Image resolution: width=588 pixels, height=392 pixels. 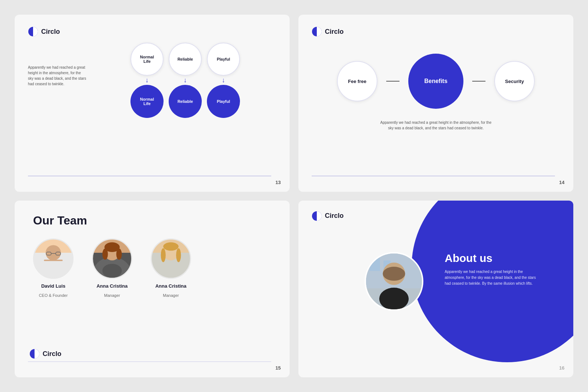 I want to click on circle-normal-life-top: NormalLife, so click(x=147, y=59).